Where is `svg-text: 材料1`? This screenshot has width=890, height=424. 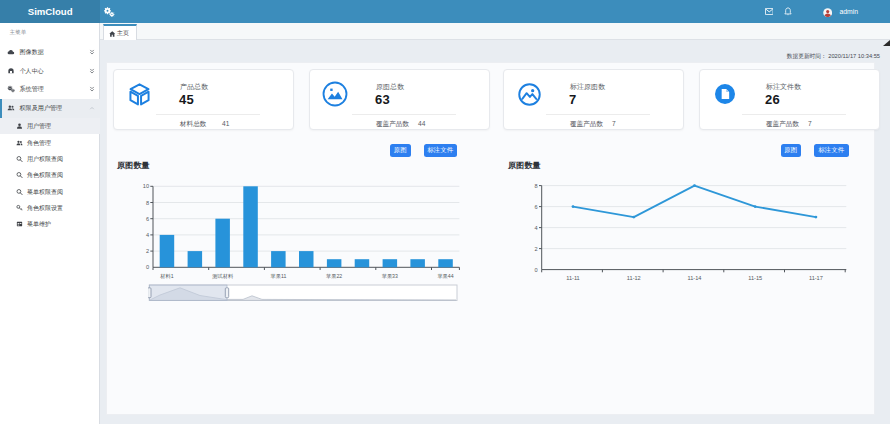 svg-text: 材料1 is located at coordinates (166, 276).